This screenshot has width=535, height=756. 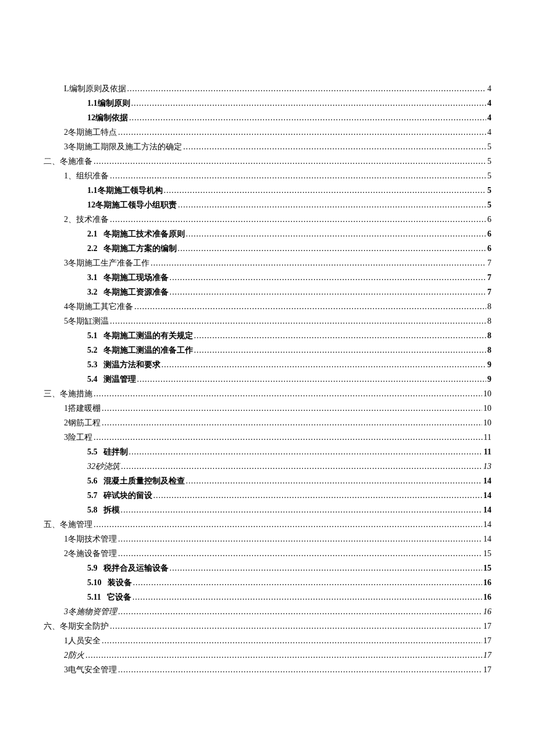 I want to click on toc-title: 碎试块的留设, so click(x=128, y=495).